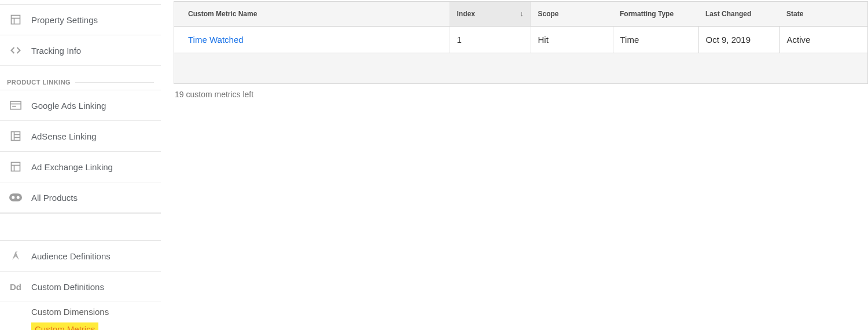  I want to click on sidebar-item-label: AdSense Linking, so click(64, 137).